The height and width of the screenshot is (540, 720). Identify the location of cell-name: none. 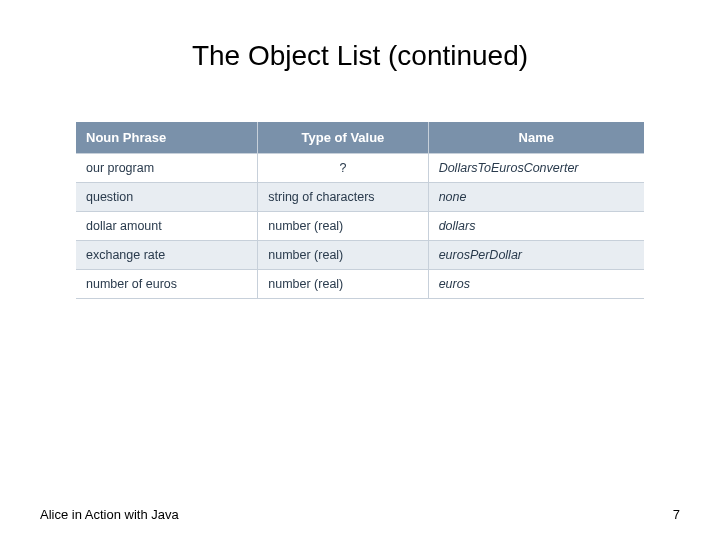
(536, 198).